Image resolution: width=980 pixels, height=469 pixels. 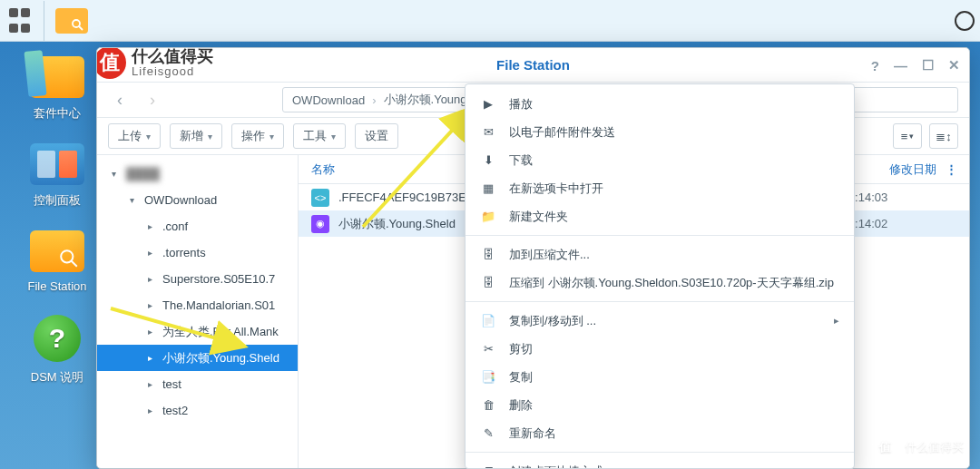 I want to click on window-title: File Station, so click(x=534, y=65).